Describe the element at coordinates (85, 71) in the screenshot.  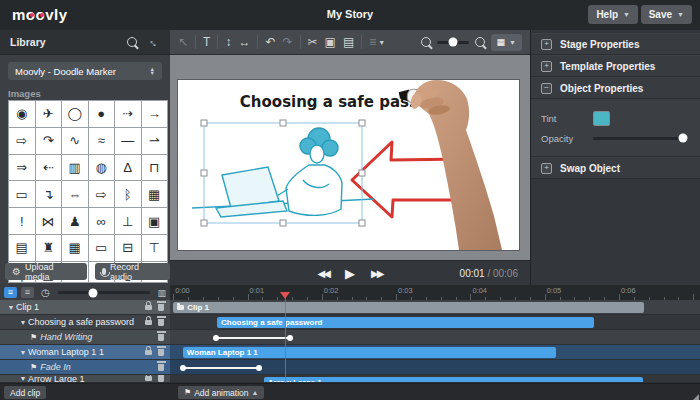
I see `library-category-select: Moovly - Doodle Marker ▲▼` at that location.